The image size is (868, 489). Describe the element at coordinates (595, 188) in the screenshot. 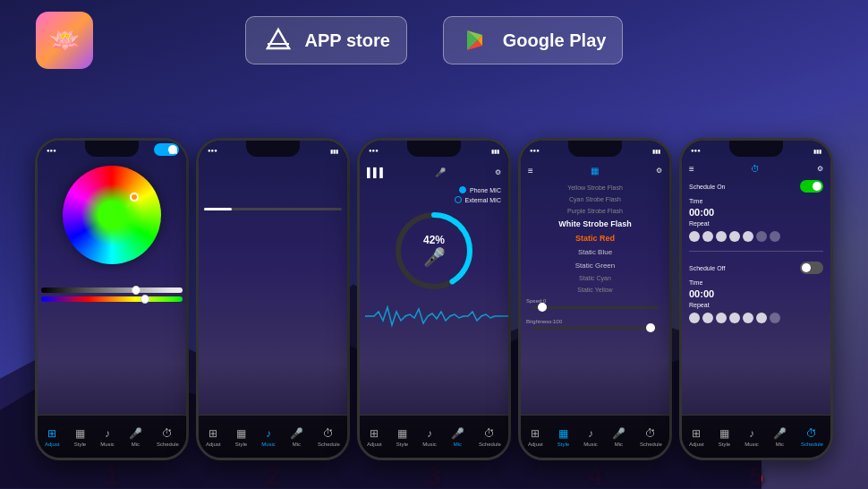

I see `effect-0: Yellow Strobe Flash` at that location.